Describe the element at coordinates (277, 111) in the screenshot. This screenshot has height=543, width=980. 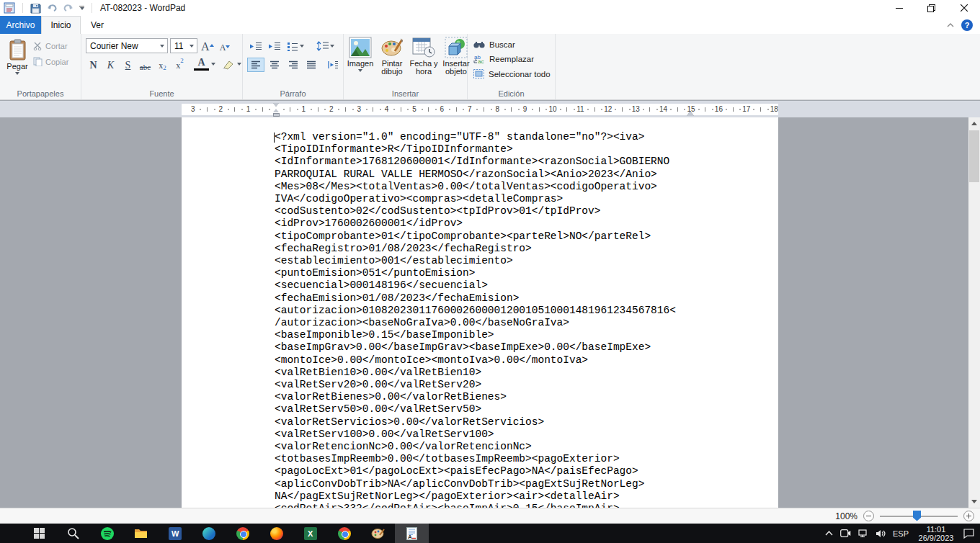
I see `indent-marker` at that location.